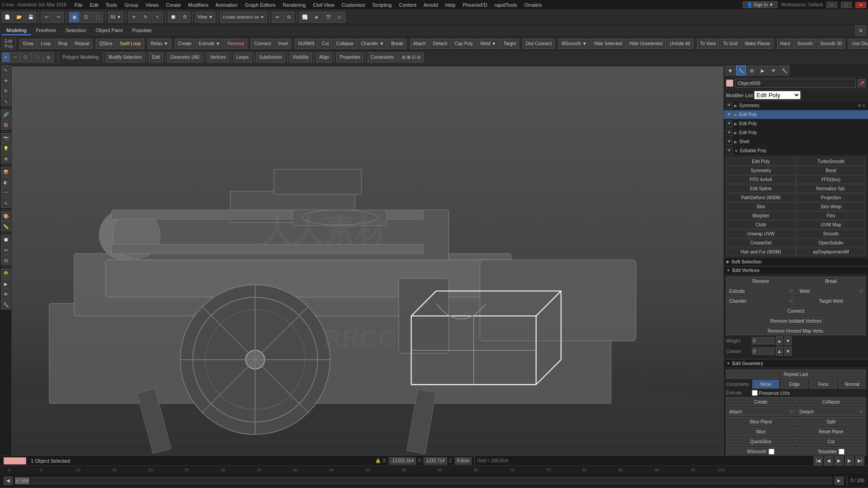  I want to click on timeline-bar: 0 / 100, so click(424, 481).